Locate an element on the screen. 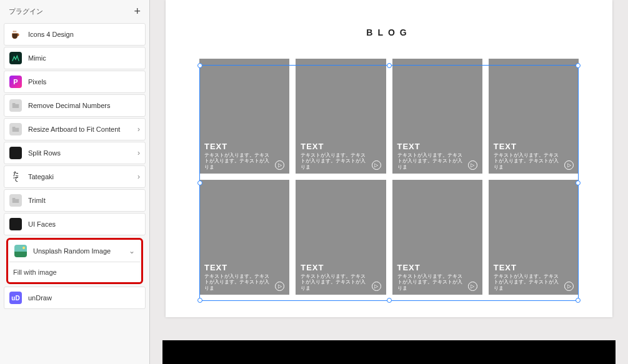 The image size is (628, 364). plugin-label: Unsplash Random Image is located at coordinates (80, 251).